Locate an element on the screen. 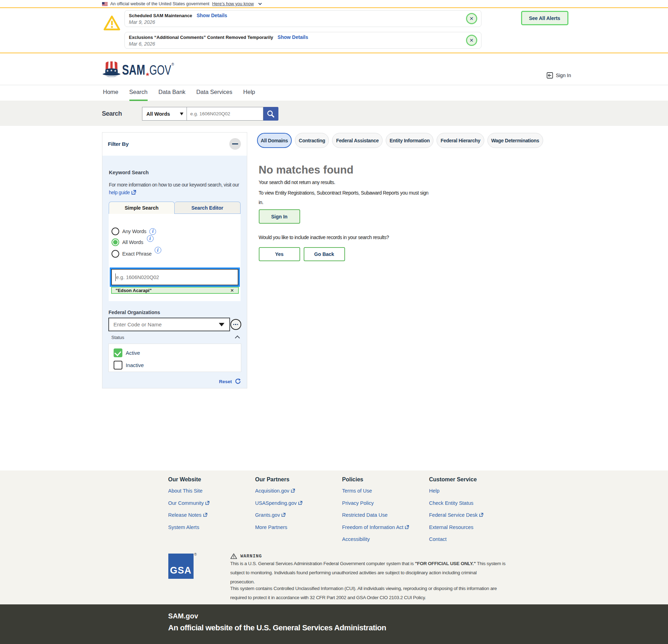 Image resolution: width=668 pixels, height=644 pixels. svg-text: GOV is located at coordinates (160, 70).